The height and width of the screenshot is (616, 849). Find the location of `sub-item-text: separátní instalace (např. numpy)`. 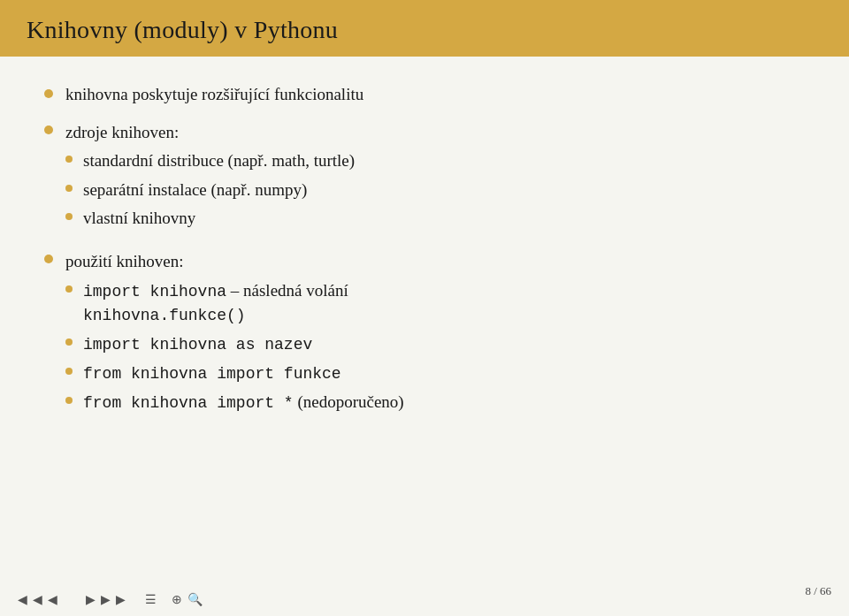

sub-item-text: separátní instalace (např. numpy) is located at coordinates (444, 191).